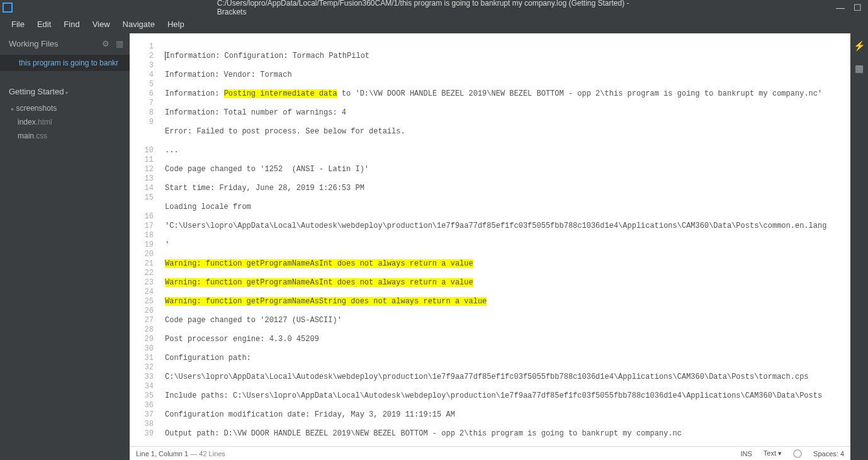 The height and width of the screenshot is (460, 868). What do you see at coordinates (65, 247) in the screenshot?
I see `sidebar: Working Files ⚙ ▥ this program is going …` at bounding box center [65, 247].